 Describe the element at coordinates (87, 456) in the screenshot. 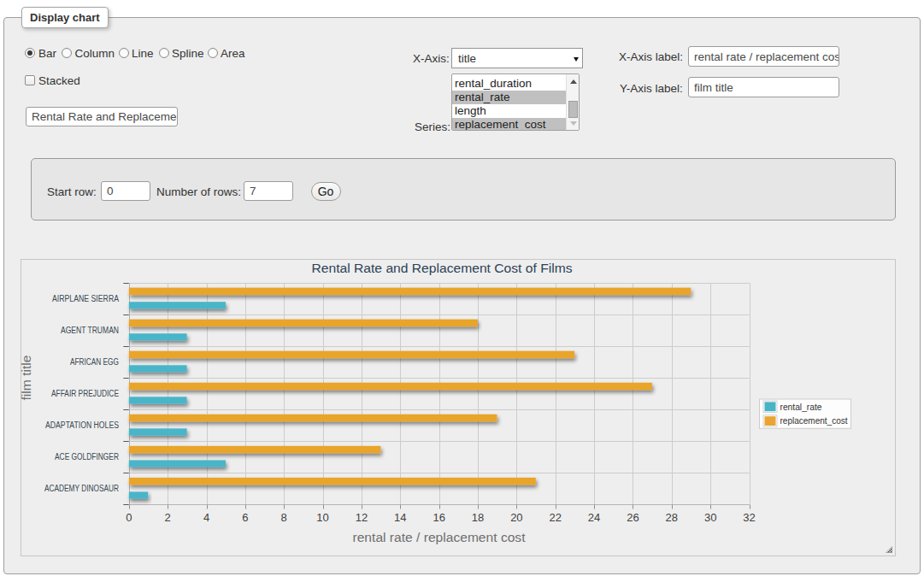

I see `svg-text: ACE GOLDFINGER` at that location.